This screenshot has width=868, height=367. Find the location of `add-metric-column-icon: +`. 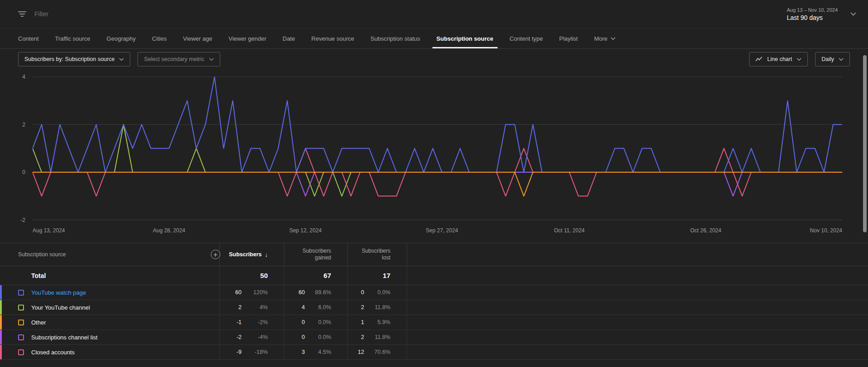

add-metric-column-icon: + is located at coordinates (215, 255).